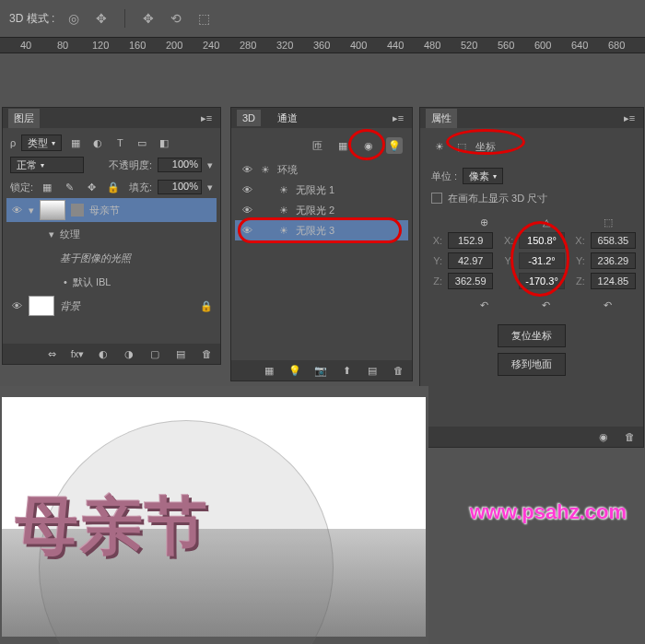 The height and width of the screenshot is (644, 645). Describe the element at coordinates (98, 143) in the screenshot. I see `filter-adjust-icon: ◐` at that location.